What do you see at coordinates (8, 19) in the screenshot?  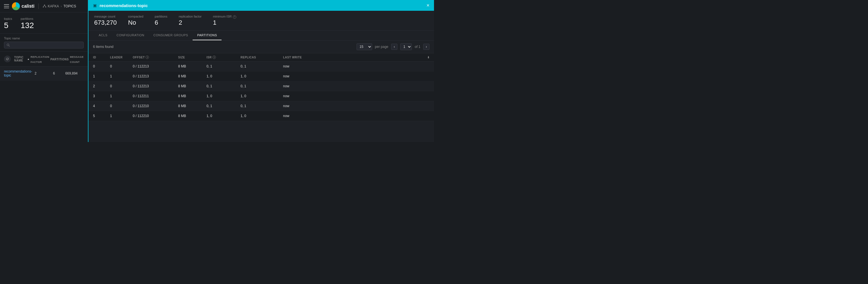 I see `topics-stat-label: topics` at bounding box center [8, 19].